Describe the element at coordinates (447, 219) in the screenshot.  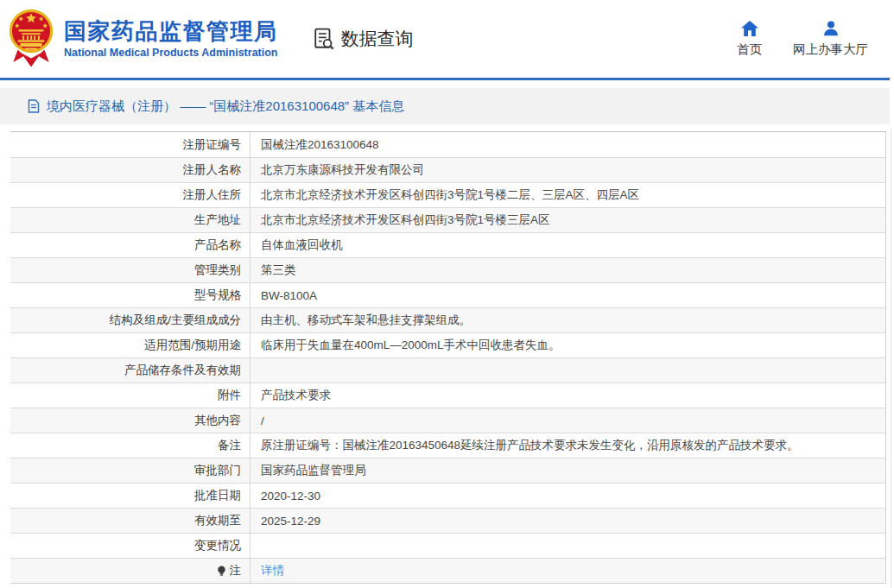
I see `table-row: 生产地址 北京市北京经济技术开发区科创四街3号院1号楼三层A区` at that location.